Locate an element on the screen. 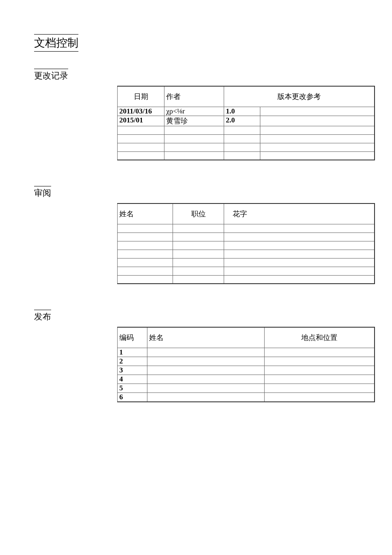 The image size is (392, 555). review-title: 审阅 is located at coordinates (43, 192).